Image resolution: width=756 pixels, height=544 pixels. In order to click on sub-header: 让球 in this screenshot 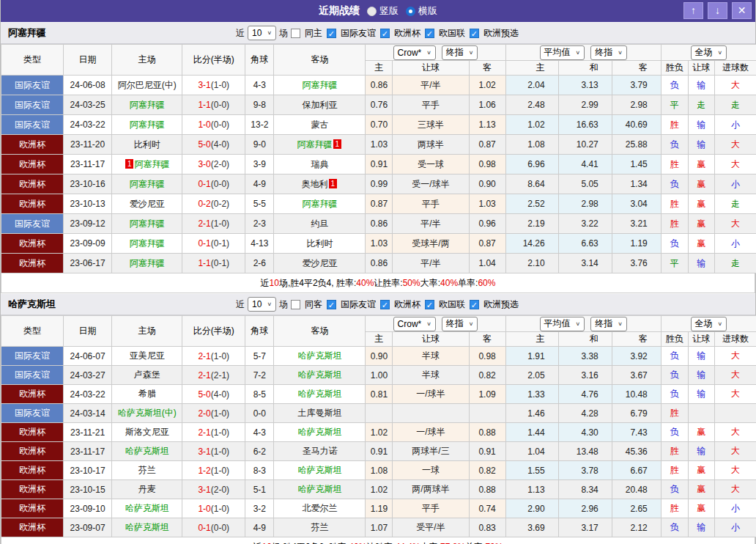, I will do `click(431, 339)`.